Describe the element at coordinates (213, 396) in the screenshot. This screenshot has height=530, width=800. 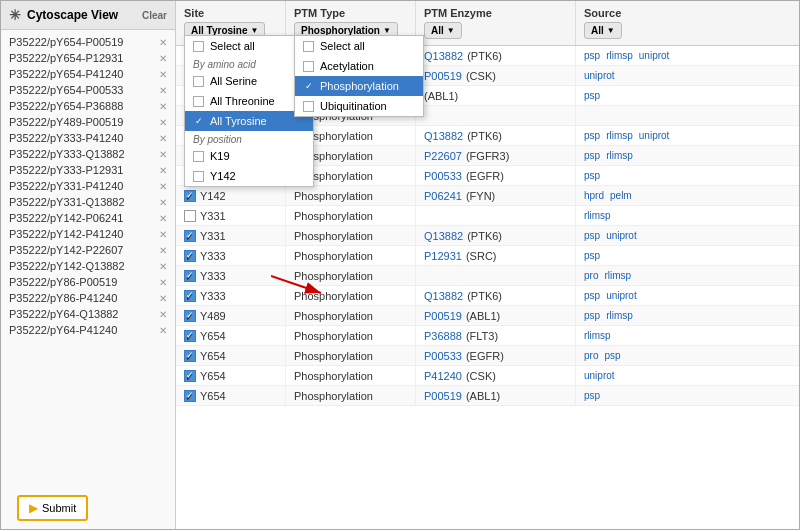
I see `site-value: Y654` at that location.